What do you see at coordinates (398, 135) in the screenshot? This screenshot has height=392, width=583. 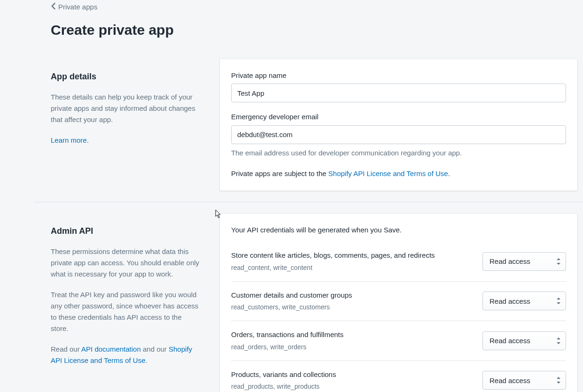 I see `dev-email-input` at bounding box center [398, 135].